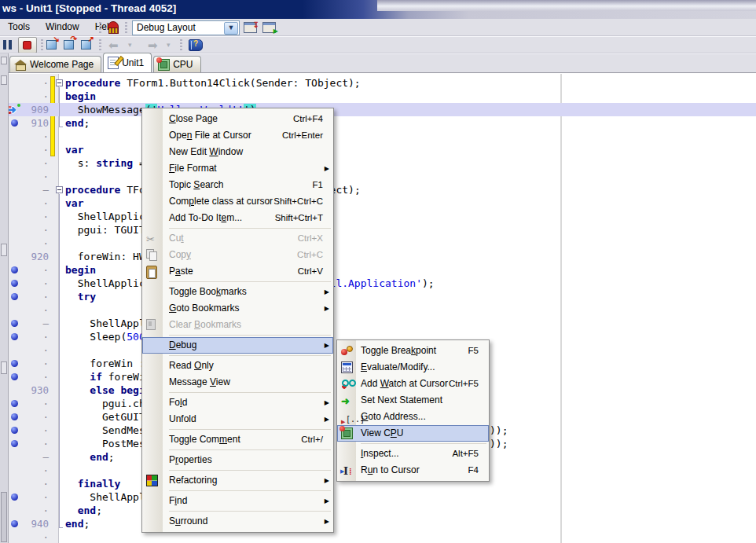 This screenshot has height=543, width=756. What do you see at coordinates (105, 390) in the screenshot?
I see `code-line: else begi` at bounding box center [105, 390].